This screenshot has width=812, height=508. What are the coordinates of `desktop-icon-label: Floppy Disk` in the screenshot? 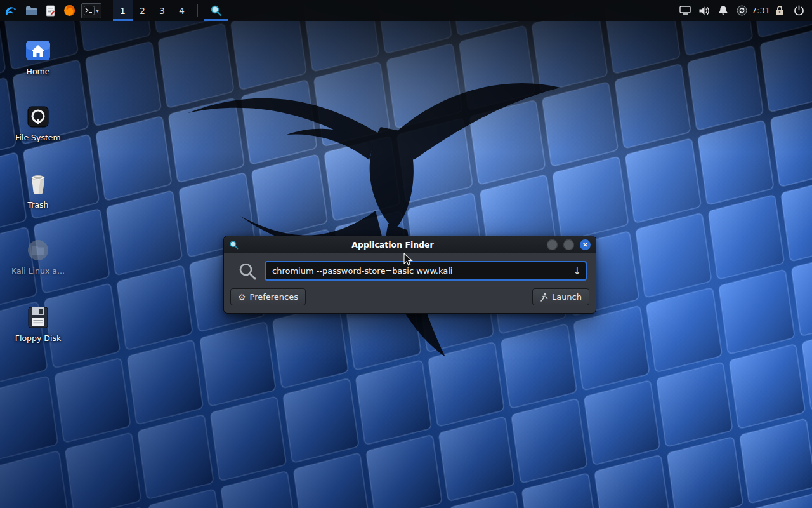 It's located at (38, 338).